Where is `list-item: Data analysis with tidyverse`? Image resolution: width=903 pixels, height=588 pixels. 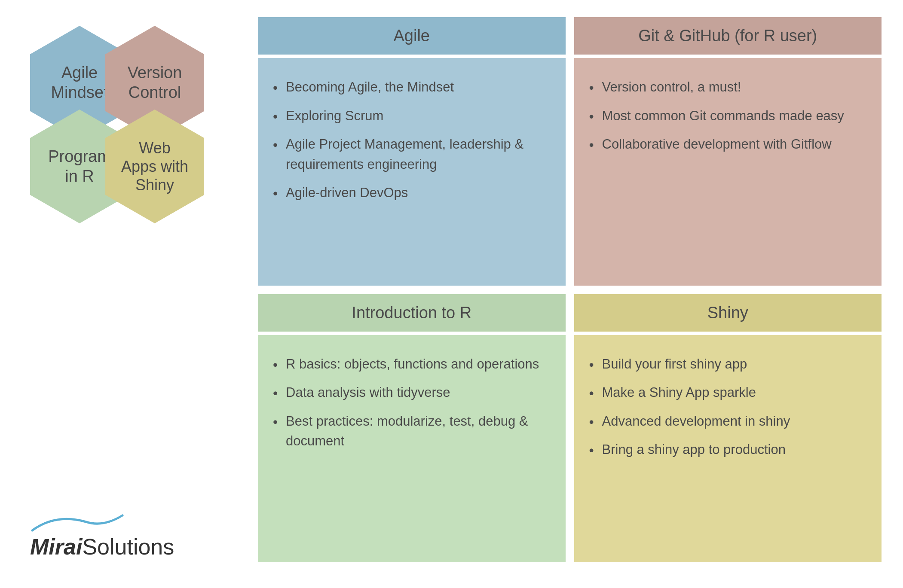
list-item: Data analysis with tidyverse is located at coordinates (412, 393).